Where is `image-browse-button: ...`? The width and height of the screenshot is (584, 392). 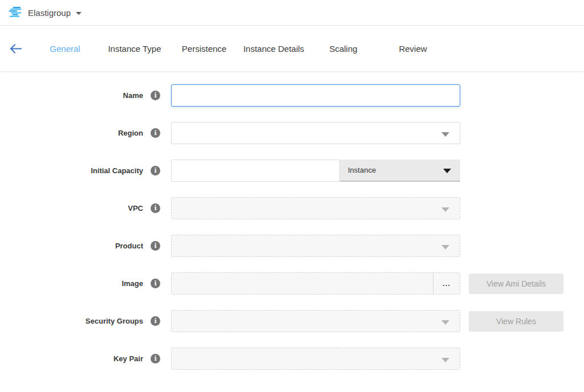 image-browse-button: ... is located at coordinates (446, 284).